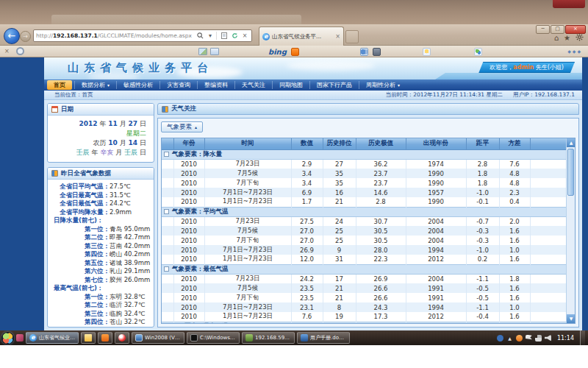 The image size is (588, 368). I want to click on table-row: 20101月1日~7月23日7.61917.32012-0.41.6, so click(364, 316).